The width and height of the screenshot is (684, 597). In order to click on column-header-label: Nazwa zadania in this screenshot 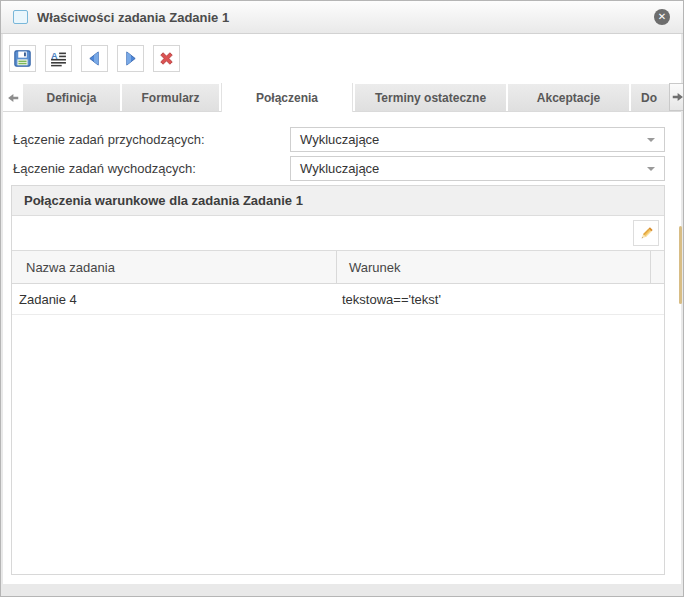, I will do `click(70, 268)`.